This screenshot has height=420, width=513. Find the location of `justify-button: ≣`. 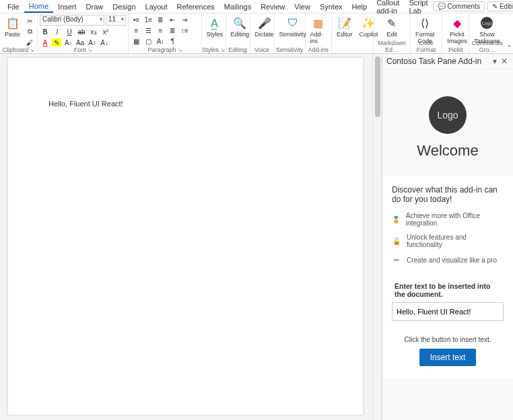

justify-button: ≣ is located at coordinates (172, 30).